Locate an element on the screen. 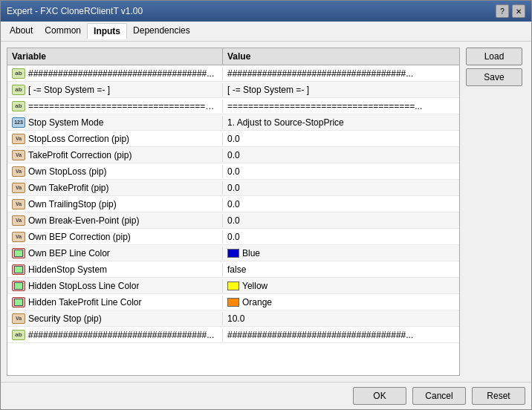  variable-cell: VaOwn Break-Even-Point (pip) is located at coordinates (115, 221).